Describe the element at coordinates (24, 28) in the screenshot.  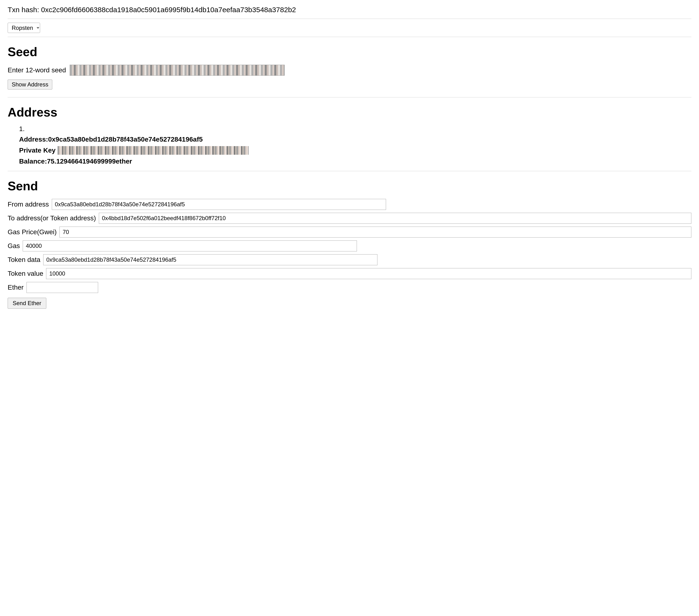
I see `network-dropdown: Ropsten Mainnet Kovan Rinkeby` at that location.